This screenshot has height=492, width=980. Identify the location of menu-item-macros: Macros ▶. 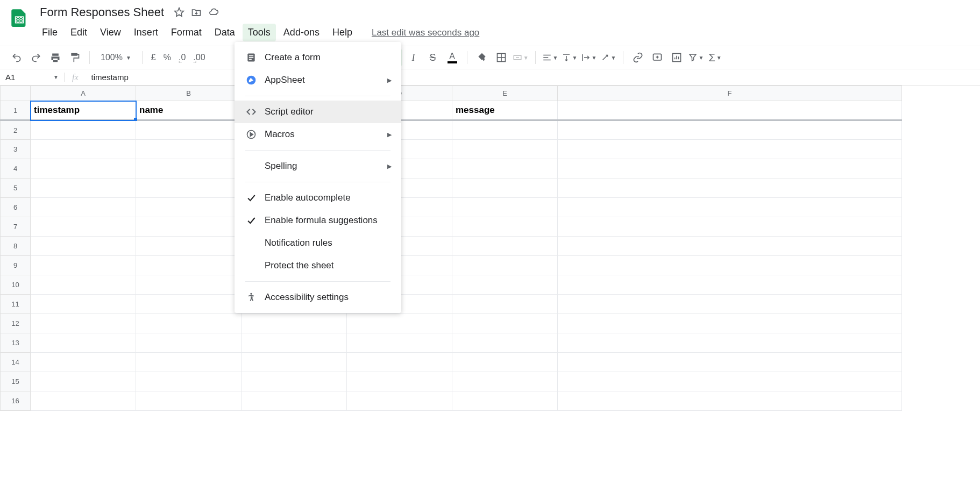
(318, 134).